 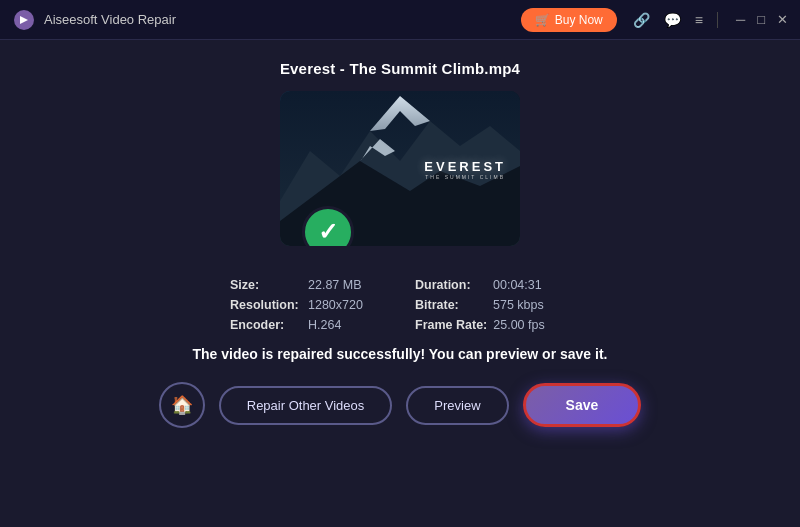 I want to click on everest-overlay: EVEREST THE SUMMIT CLIMB, so click(x=465, y=168).